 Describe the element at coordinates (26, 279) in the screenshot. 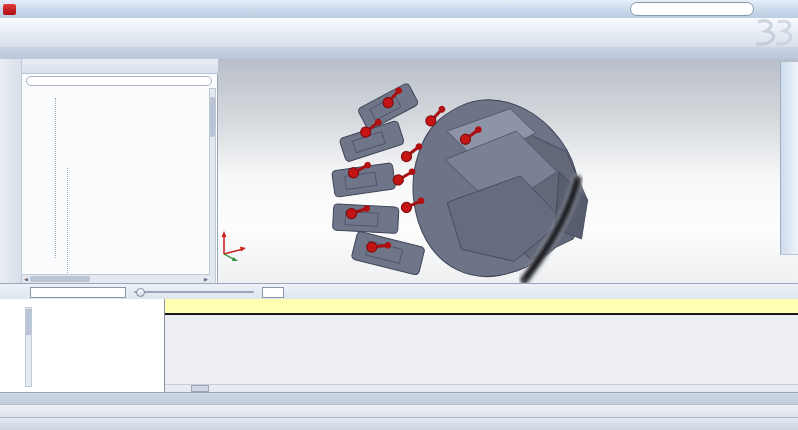

I see `scroll-left-icon: ◀` at that location.